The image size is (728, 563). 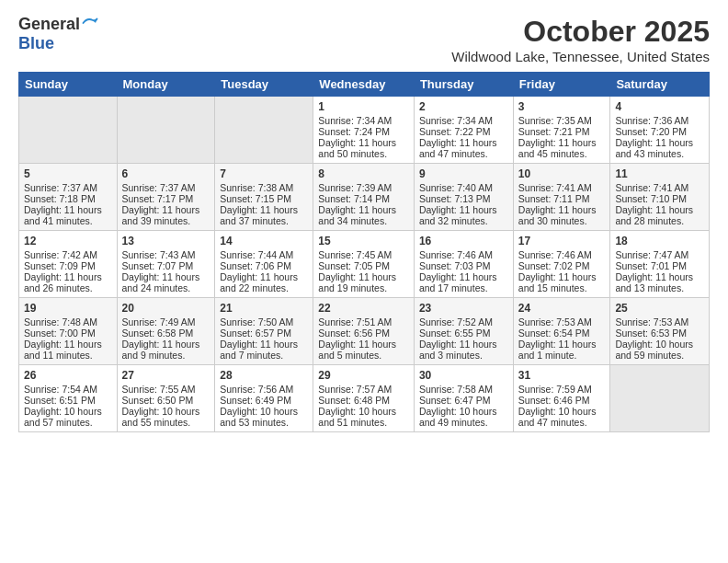 I want to click on sunset-text: Sunset: 6:57 PM, so click(x=256, y=333).